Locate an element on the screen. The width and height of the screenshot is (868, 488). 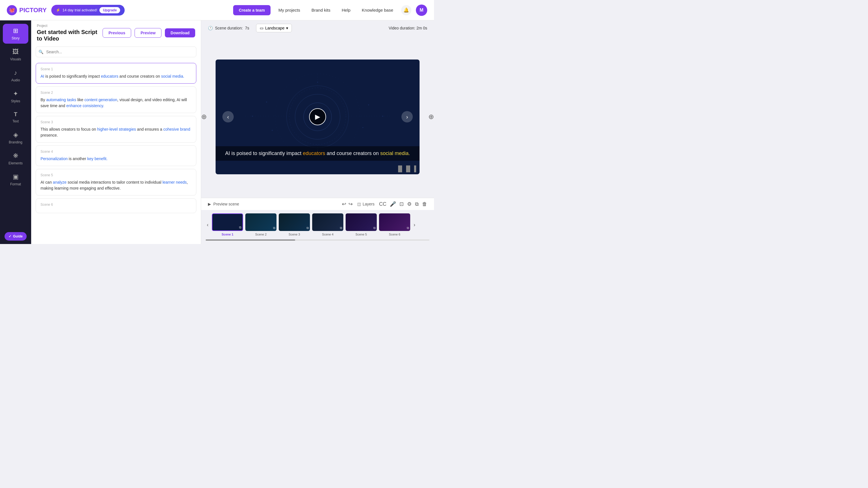
landscape-icon: ▭ is located at coordinates (261, 28).